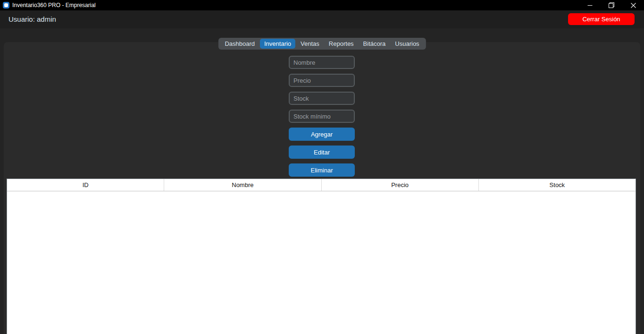 The image size is (644, 334). Describe the element at coordinates (6, 5) in the screenshot. I see `app-icon` at that location.